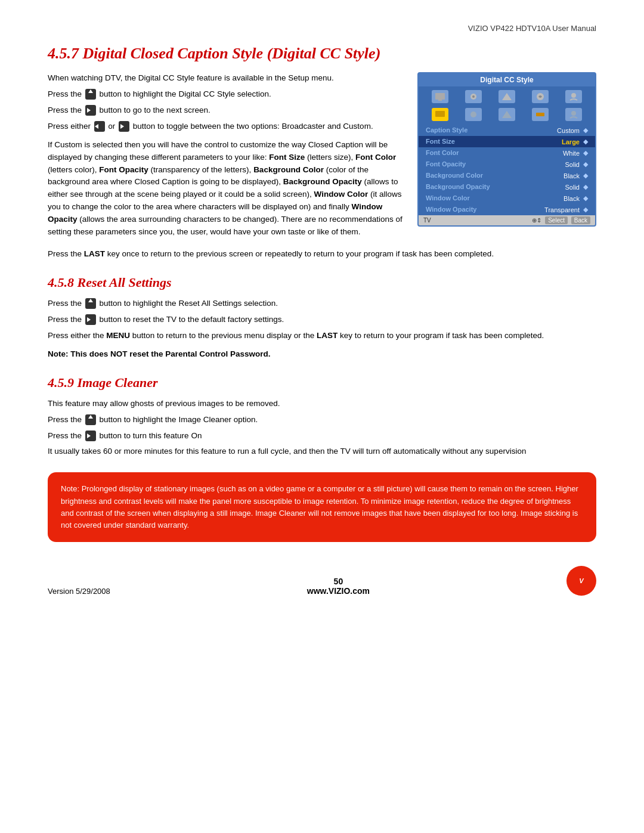 The height and width of the screenshot is (833, 644). Describe the element at coordinates (446, 165) in the screenshot. I see `menu-label-font-opacity: Font Opacity` at that location.